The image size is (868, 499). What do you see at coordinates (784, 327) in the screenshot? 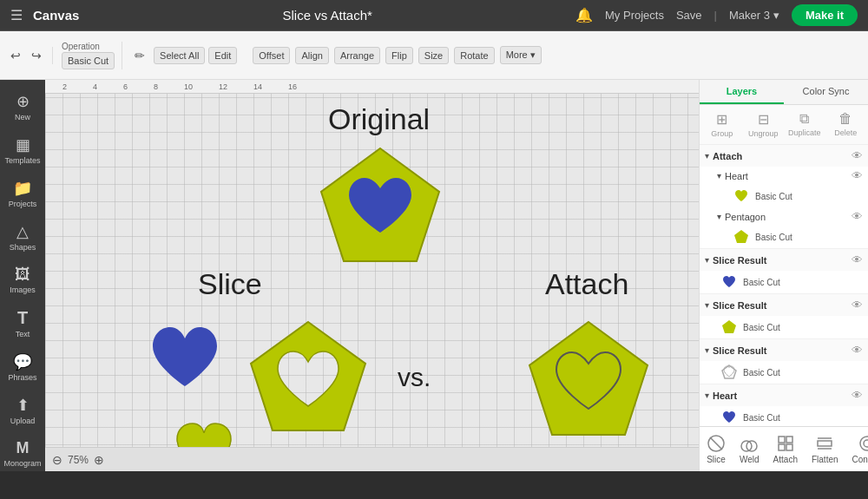
I see `layer-item-slice2-green: Basic Cut` at bounding box center [784, 327].